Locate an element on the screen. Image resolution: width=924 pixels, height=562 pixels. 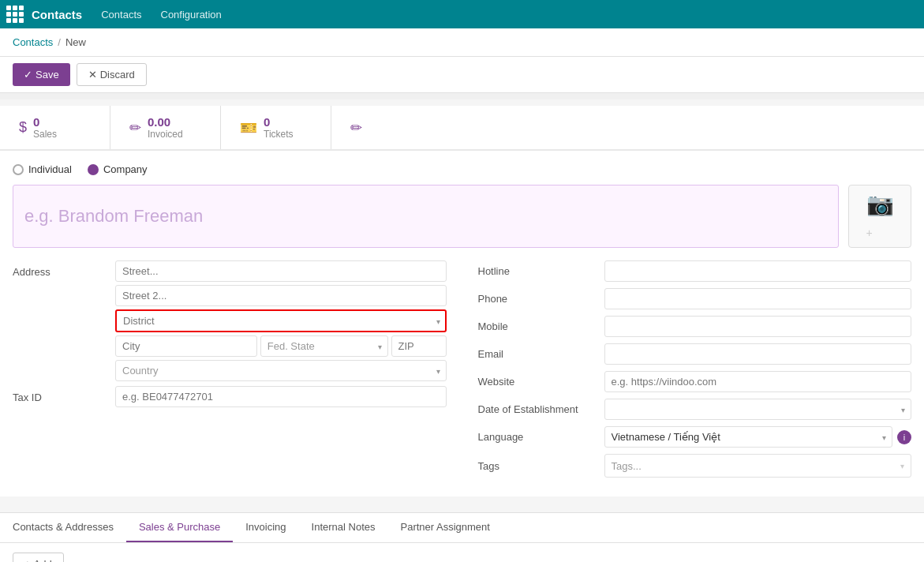
tabs-bar: Contacts & Addresses Sales & Purchase In… is located at coordinates (462, 527).